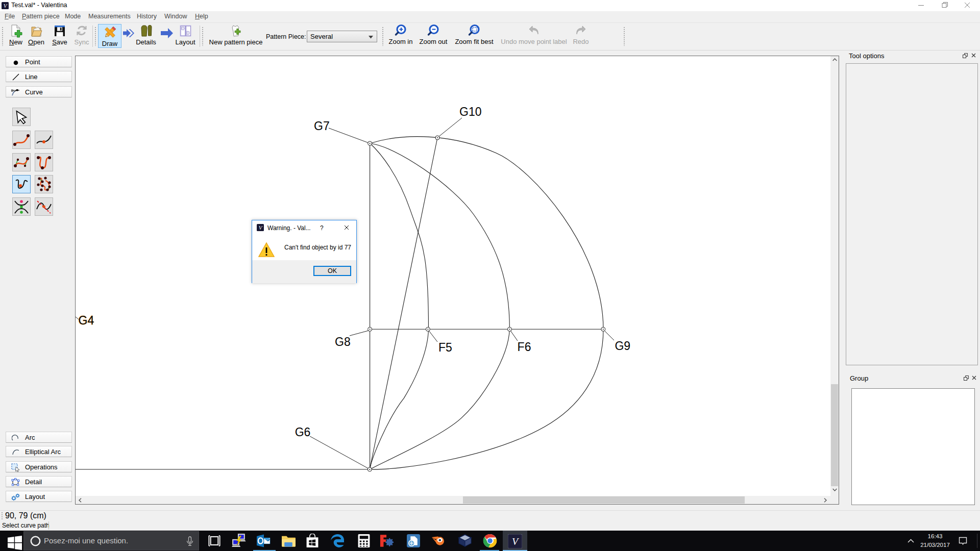 The height and width of the screenshot is (551, 980). Describe the element at coordinates (322, 126) in the screenshot. I see `svg-text: G7` at that location.